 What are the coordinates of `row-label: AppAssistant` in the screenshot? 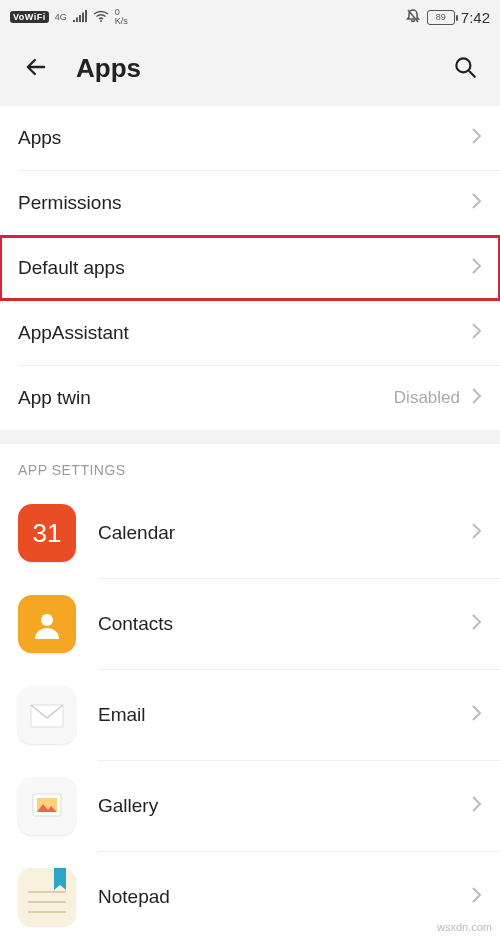 It's located at (244, 333).